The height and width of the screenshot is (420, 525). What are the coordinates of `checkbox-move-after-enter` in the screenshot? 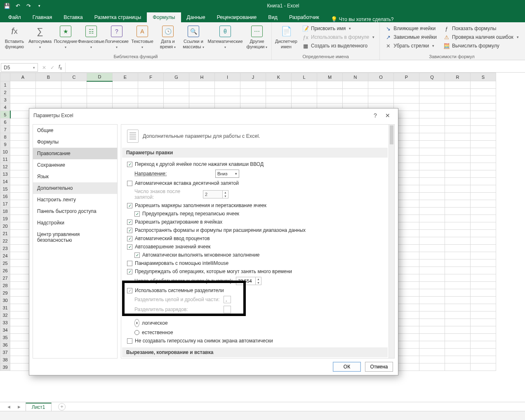 It's located at (129, 164).